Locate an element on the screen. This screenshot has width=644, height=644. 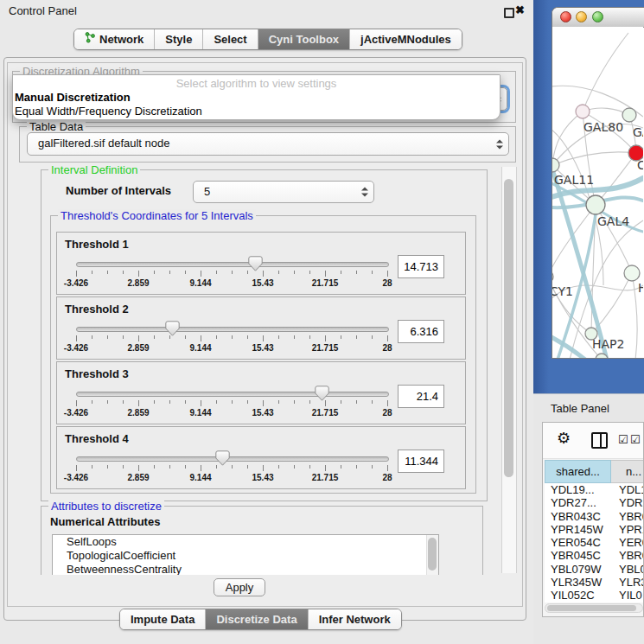
table-row: YPR145WYPR1 is located at coordinates (594, 529).